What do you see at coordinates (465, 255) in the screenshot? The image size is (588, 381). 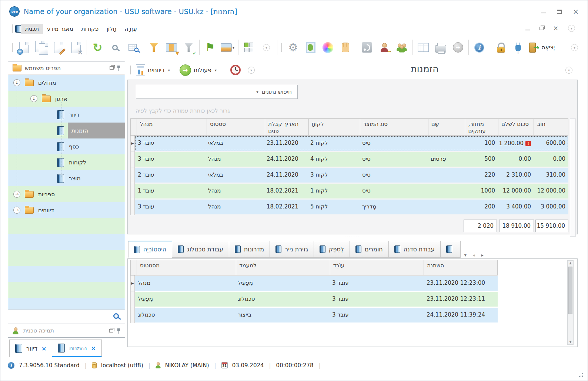 I see `tab-list-chevron-icon: ▾` at bounding box center [465, 255].